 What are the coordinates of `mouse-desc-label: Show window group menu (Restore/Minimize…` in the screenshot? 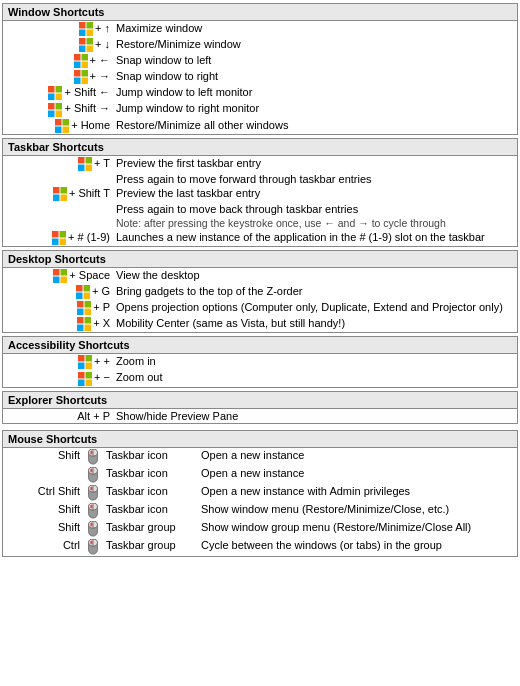 It's located at (336, 527).